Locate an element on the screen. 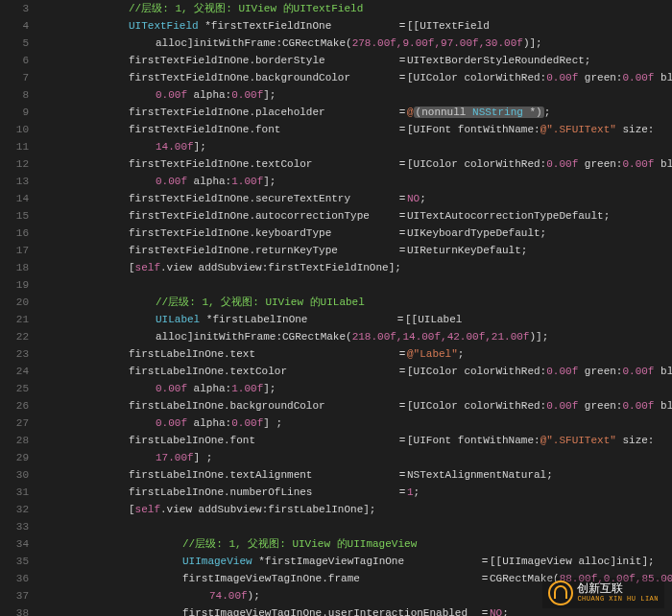 This screenshot has height=616, width=672. code-line: firstTextFieldInOne.autocorrectionType=U… is located at coordinates (353, 216).